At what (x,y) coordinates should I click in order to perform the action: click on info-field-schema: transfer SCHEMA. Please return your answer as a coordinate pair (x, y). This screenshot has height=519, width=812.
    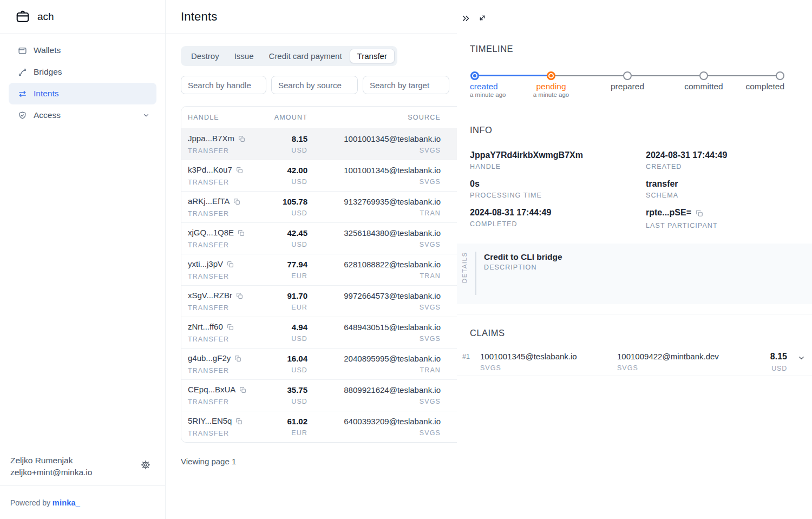
    Looking at the image, I should click on (662, 189).